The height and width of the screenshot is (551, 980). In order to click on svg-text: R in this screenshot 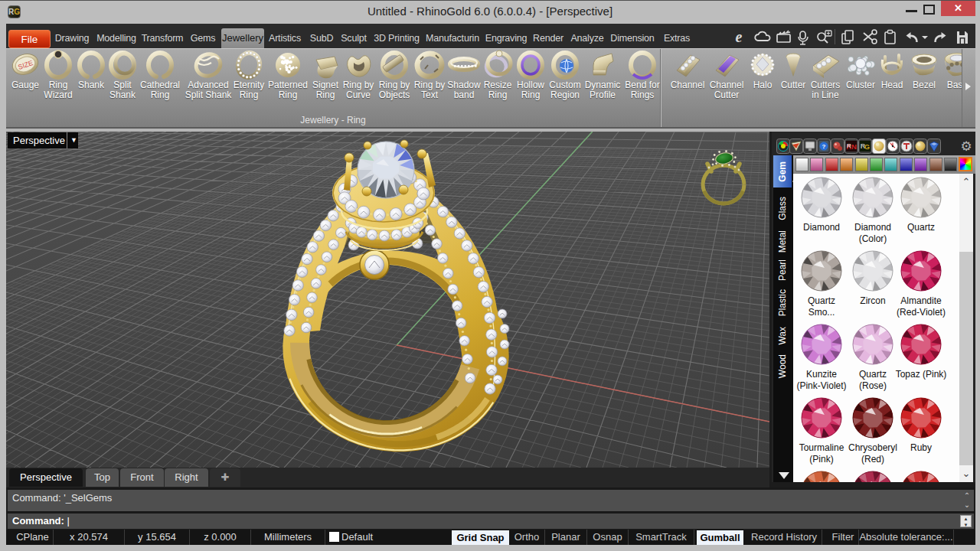, I will do `click(849, 145)`.